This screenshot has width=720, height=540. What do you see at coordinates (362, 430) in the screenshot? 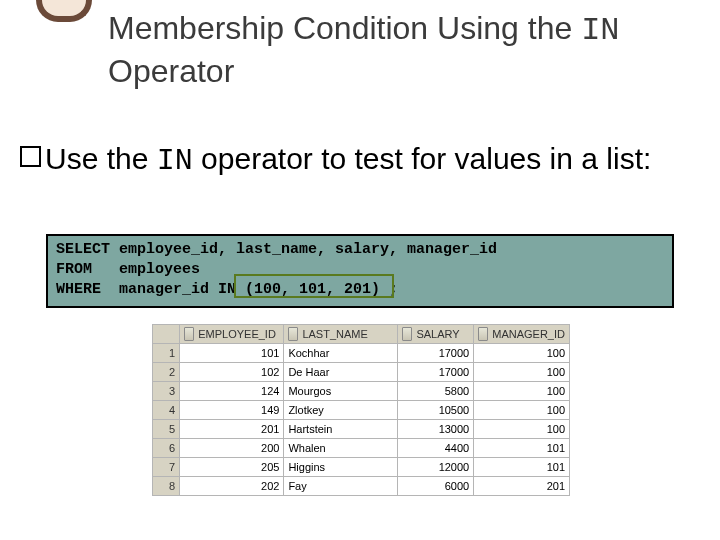
I see `table-row: 5201Hartstein13000100` at bounding box center [362, 430].